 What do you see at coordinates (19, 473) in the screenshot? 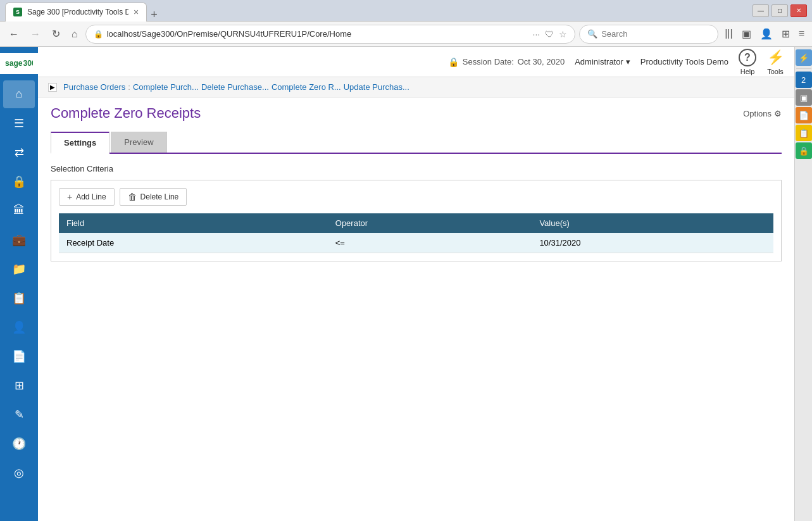
I see `sidebar-item-circle: ◎` at bounding box center [19, 473].